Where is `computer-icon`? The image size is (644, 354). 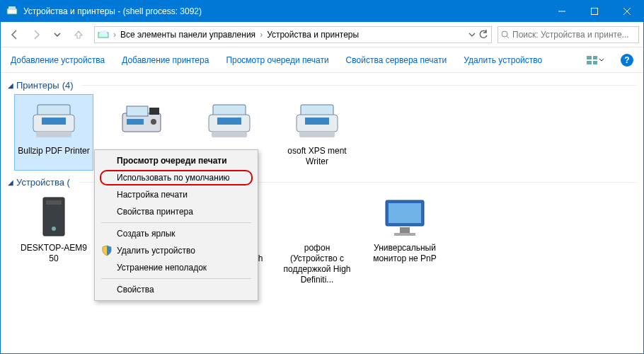
computer-icon is located at coordinates (54, 217).